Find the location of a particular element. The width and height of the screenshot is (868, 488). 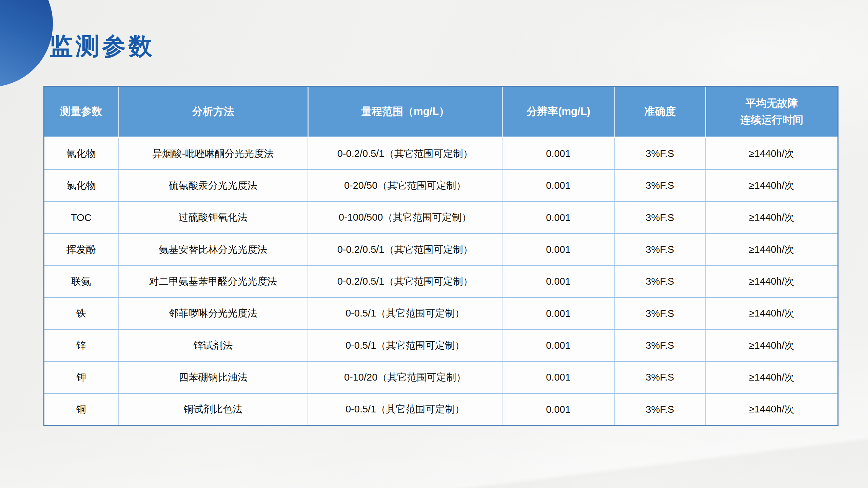

table-header-row: 测量参数 分析方法 量程范围（mg/L） 分辨率(mg/L) 准确度 平均无故障… is located at coordinates (441, 112).